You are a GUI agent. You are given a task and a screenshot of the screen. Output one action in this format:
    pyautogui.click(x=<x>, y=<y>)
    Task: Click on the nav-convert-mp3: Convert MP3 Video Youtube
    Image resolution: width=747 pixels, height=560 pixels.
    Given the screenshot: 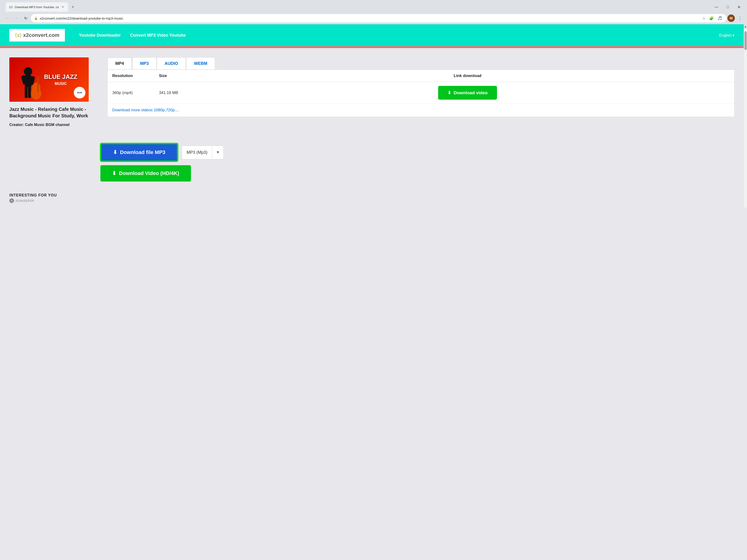 What is the action you would take?
    pyautogui.click(x=158, y=35)
    